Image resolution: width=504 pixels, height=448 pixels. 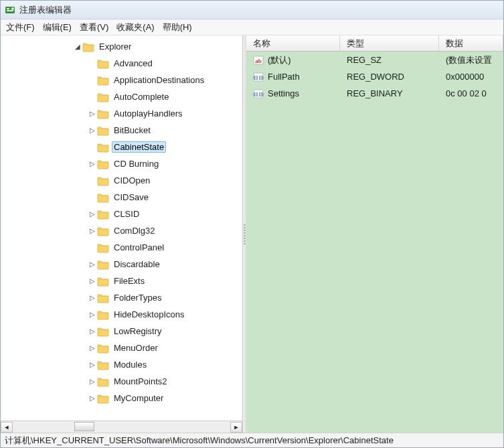 What do you see at coordinates (10, 10) in the screenshot?
I see `regedit-icon` at bounding box center [10, 10].